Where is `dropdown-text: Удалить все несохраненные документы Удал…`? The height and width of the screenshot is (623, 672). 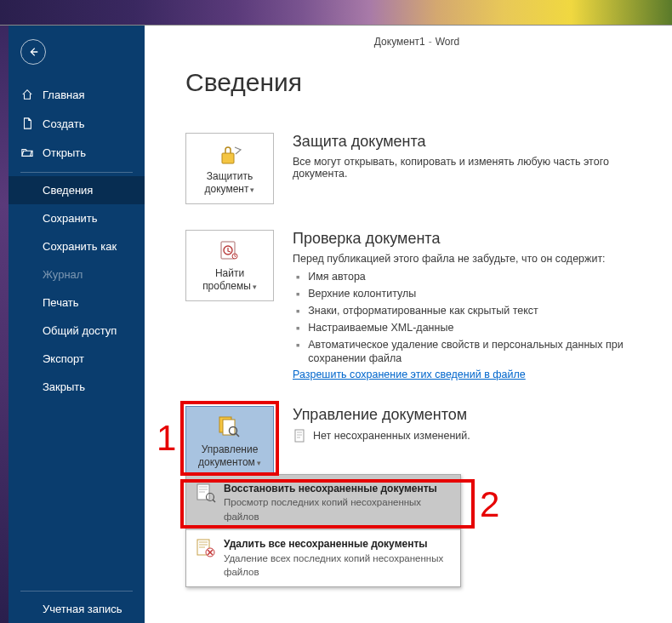
dropdown-text: Удалить все несохраненные документы Удал… is located at coordinates (338, 558).